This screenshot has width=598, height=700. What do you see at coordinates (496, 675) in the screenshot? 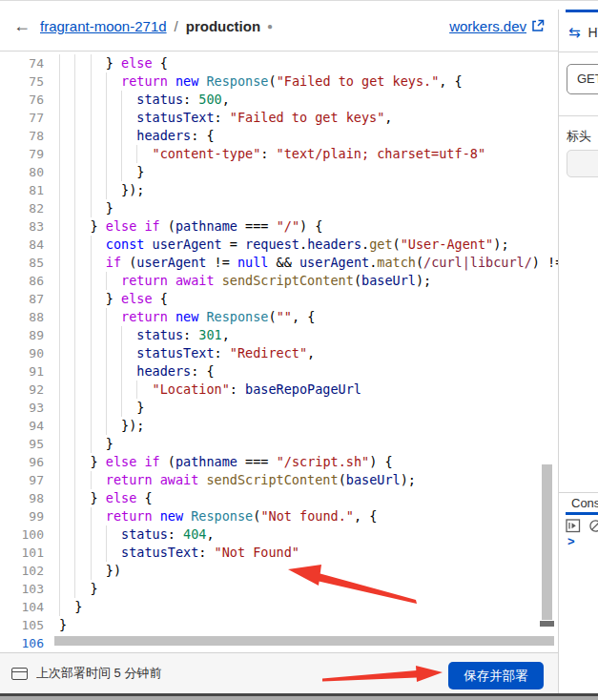
I see `save-and-deploy-button: 保存并部署` at bounding box center [496, 675].